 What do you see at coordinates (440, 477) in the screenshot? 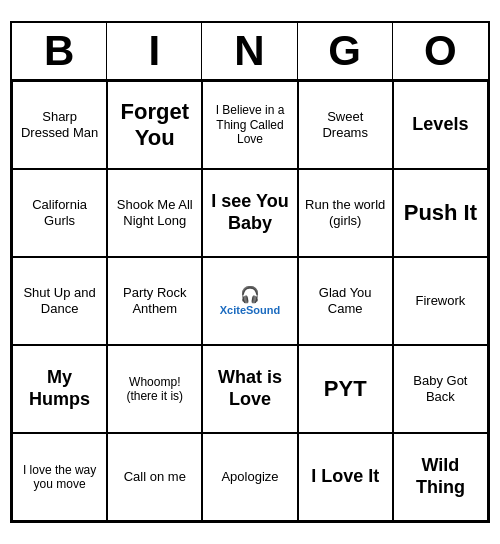
I see `cell-4-4: Wild Thing` at bounding box center [440, 477].